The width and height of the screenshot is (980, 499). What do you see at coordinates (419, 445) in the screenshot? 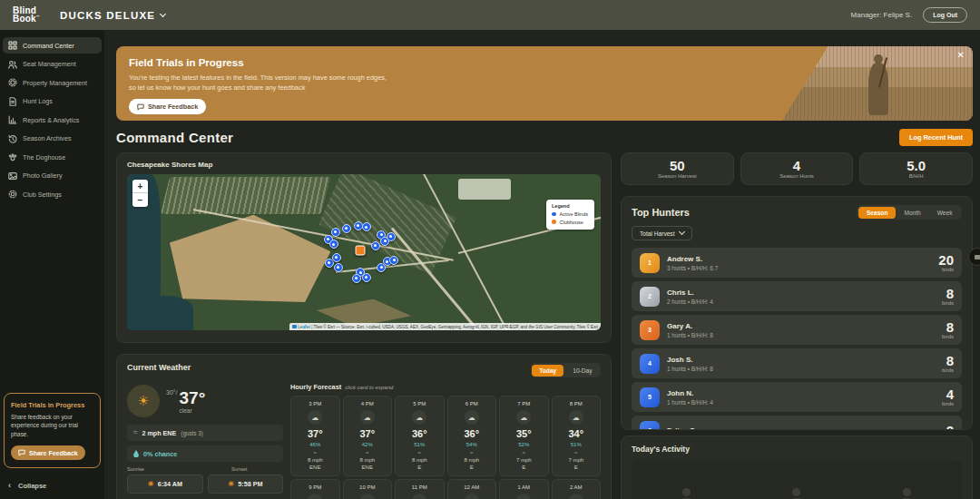
I see `hour-chance: 51%` at bounding box center [419, 445].